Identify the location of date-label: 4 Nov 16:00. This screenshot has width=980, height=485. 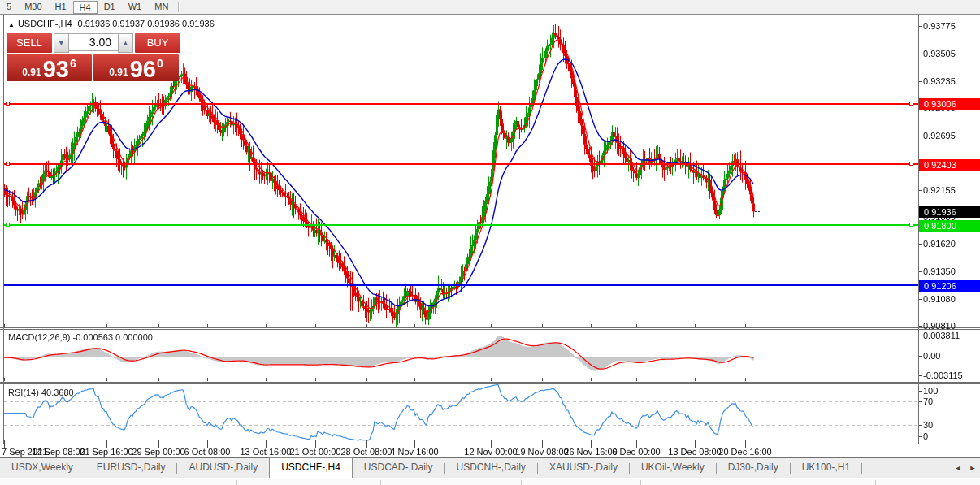
(414, 452).